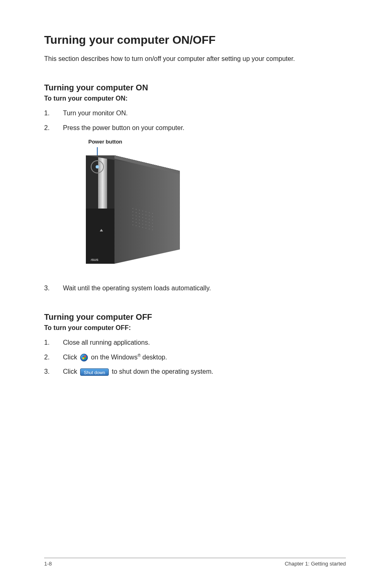  Describe the element at coordinates (135, 209) in the screenshot. I see `computer-illustration: /SUS` at that location.